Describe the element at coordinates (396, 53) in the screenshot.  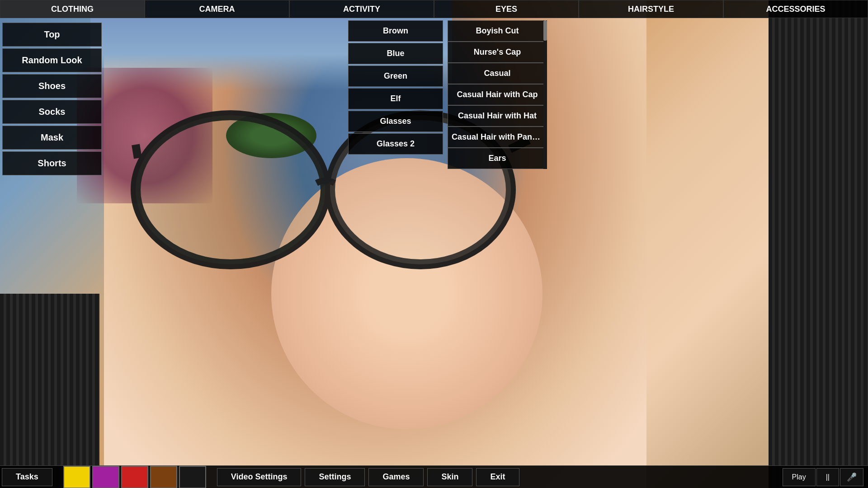
I see `eye-blue: Blue` at that location.